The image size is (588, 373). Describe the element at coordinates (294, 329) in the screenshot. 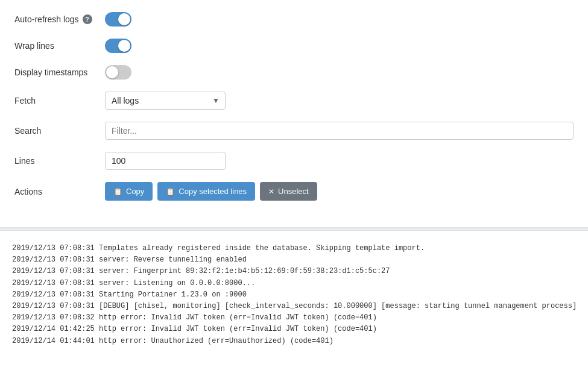

I see `log-line: 2019/12/14 01:42:25 http error: Invalid …` at that location.